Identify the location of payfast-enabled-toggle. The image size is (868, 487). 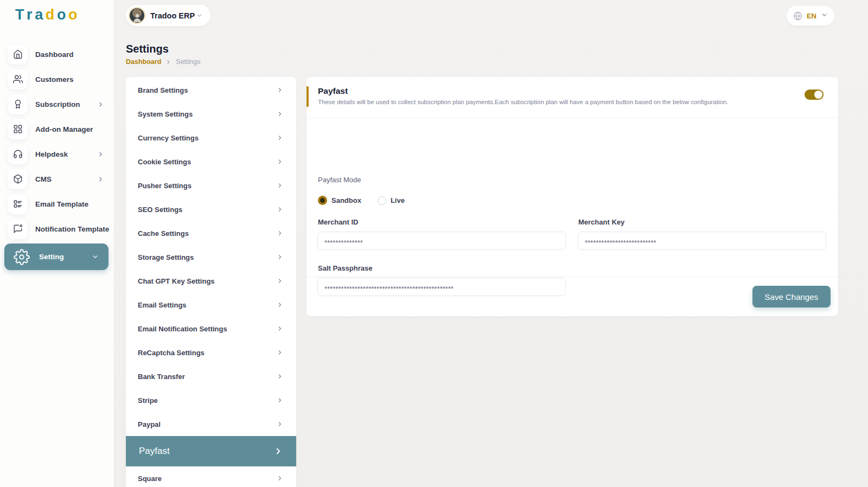
(814, 94).